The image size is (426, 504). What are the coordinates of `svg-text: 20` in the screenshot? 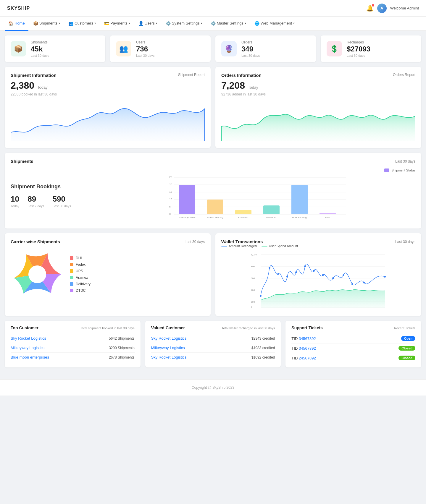 It's located at (171, 184).